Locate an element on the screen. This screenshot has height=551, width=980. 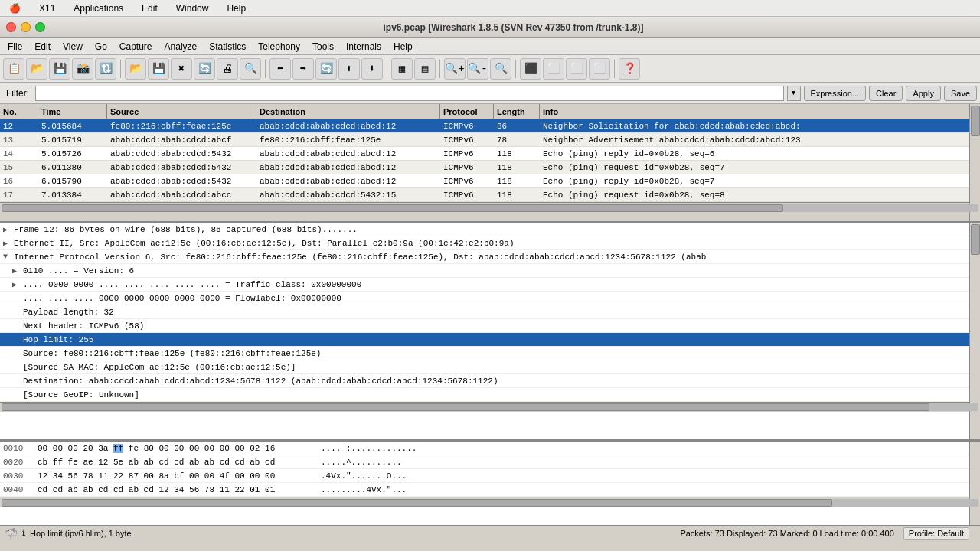
edit-menu: Edit is located at coordinates (150, 8).